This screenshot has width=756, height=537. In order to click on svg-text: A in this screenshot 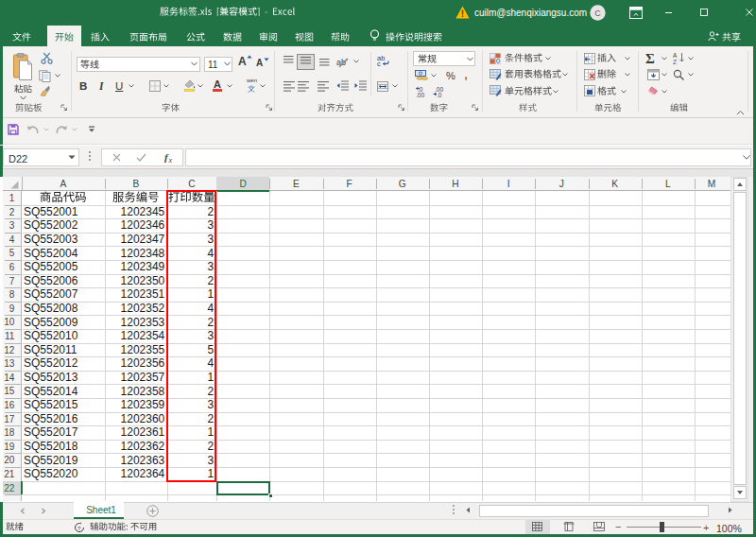, I will do `click(675, 55)`.